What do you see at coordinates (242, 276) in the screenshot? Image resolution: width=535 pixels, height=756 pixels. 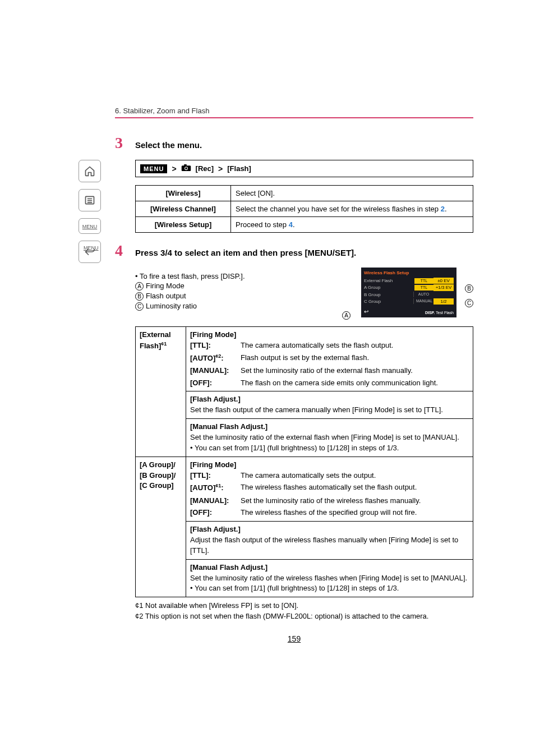 I see `test-flash-note: • To fire a test flash, press [DISP.].` at bounding box center [242, 276].